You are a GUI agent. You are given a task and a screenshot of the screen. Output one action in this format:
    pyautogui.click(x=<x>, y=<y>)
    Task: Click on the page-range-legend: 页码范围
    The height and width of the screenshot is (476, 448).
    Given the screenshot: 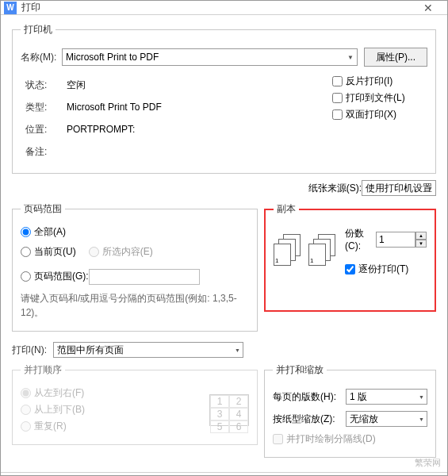 What is the action you would take?
    pyautogui.click(x=43, y=209)
    